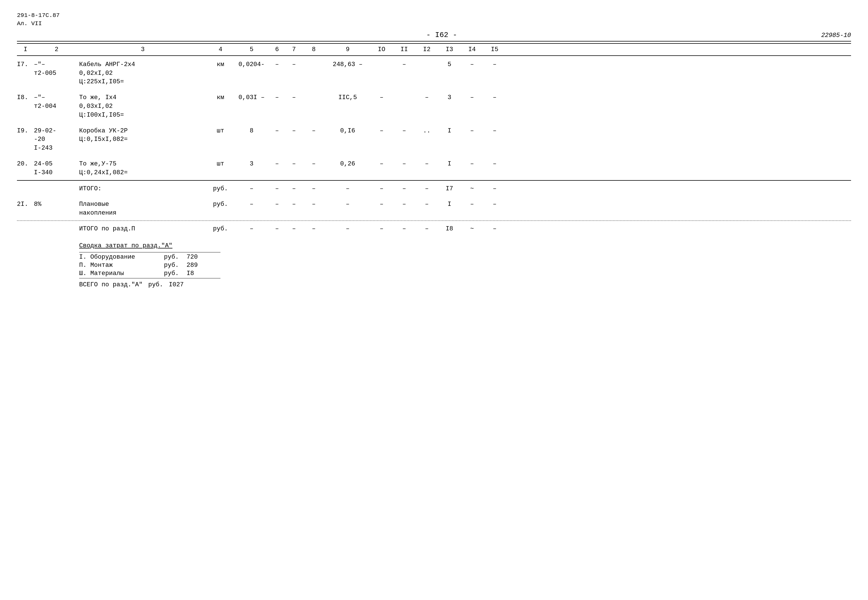 Image resolution: width=868 pixels, height=600 pixels. Describe the element at coordinates (122, 257) in the screenshot. I see `svod-label-oborudovanie: I. Оборудование` at that location.